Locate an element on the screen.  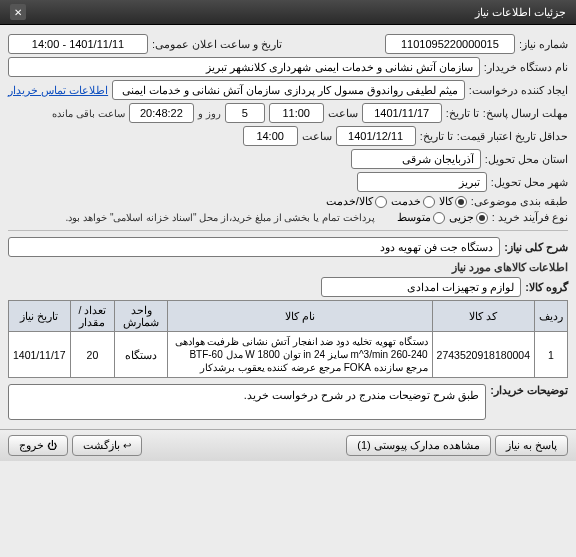
buyer-label: نام دستگاه خریدار: is located at coordinates (526, 68).